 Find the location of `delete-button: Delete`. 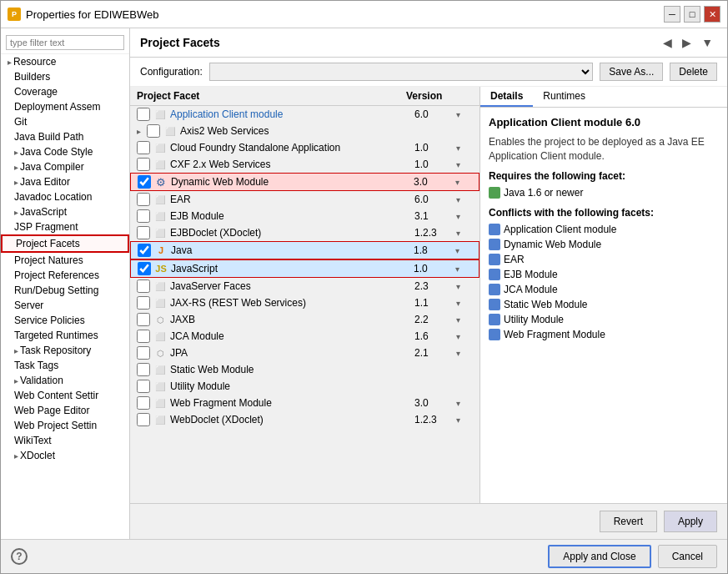

delete-button: Delete is located at coordinates (694, 72).